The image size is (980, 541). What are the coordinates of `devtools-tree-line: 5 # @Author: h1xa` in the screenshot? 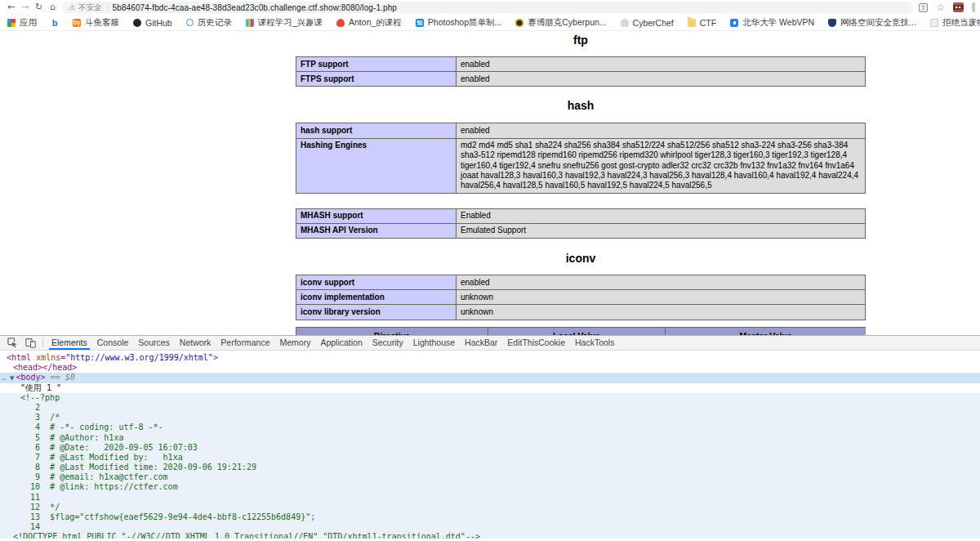 It's located at (490, 438).